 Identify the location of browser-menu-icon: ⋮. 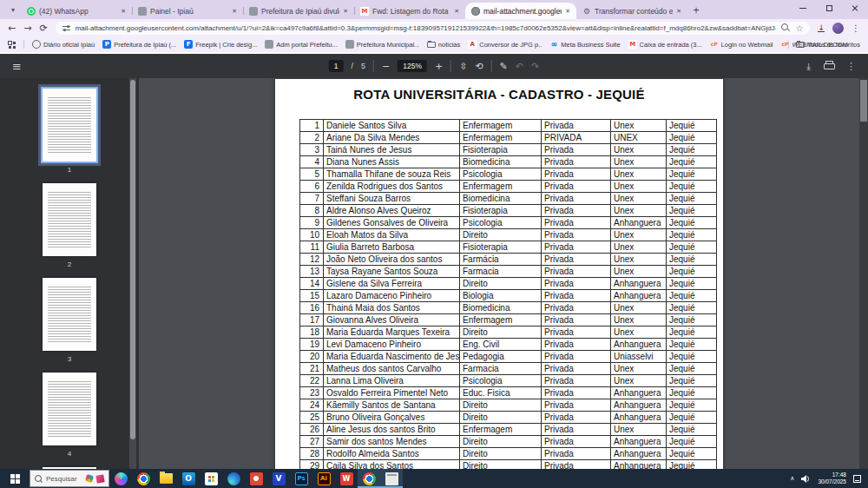
(856, 28).